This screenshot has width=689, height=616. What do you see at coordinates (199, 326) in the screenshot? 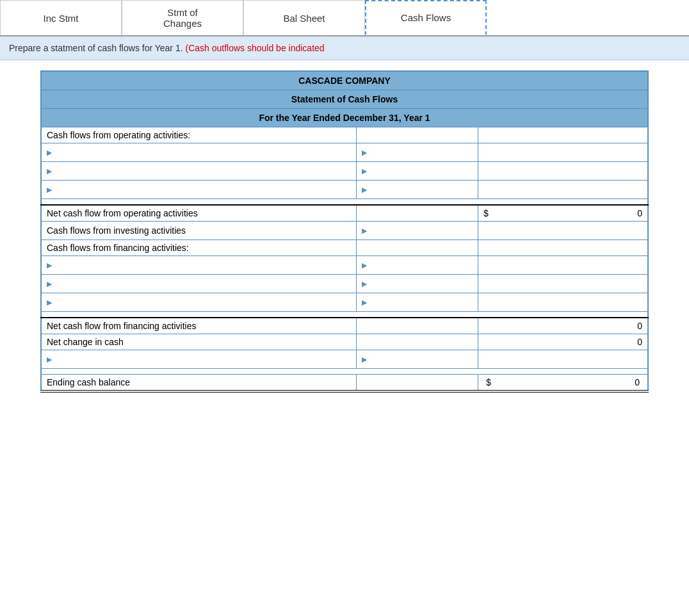
I see `net-financing-label: Net cash flow from financing activities` at bounding box center [199, 326].